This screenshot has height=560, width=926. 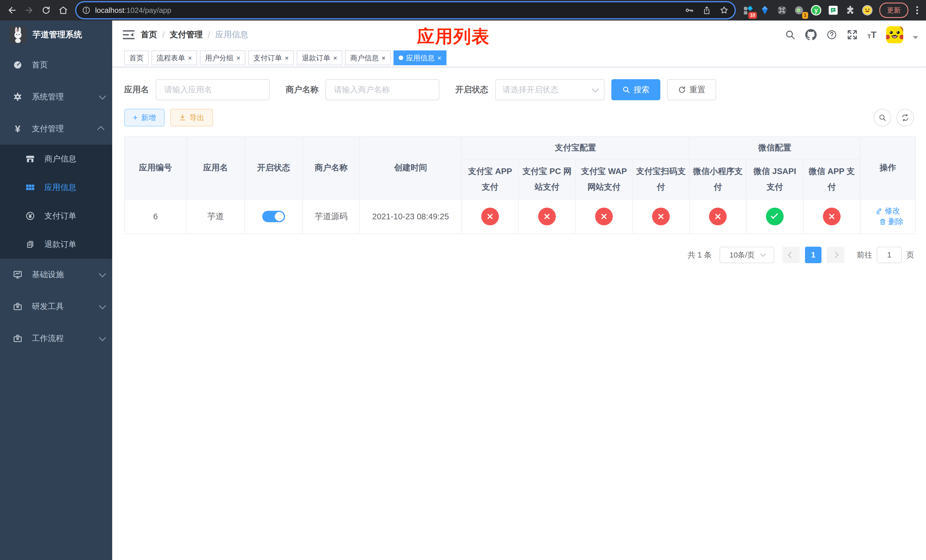 What do you see at coordinates (707, 10) in the screenshot?
I see `share-icon` at bounding box center [707, 10].